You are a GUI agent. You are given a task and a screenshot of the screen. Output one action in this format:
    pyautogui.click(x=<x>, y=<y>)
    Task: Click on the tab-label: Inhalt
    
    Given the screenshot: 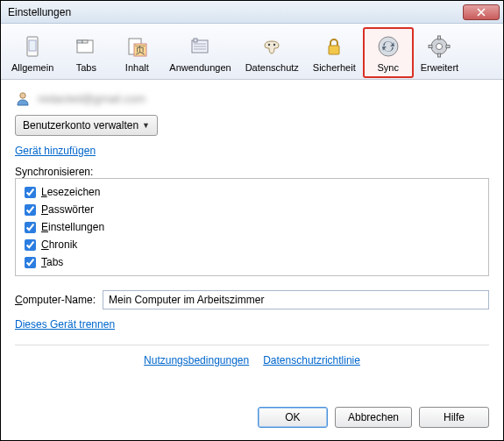 What is the action you would take?
    pyautogui.click(x=137, y=68)
    